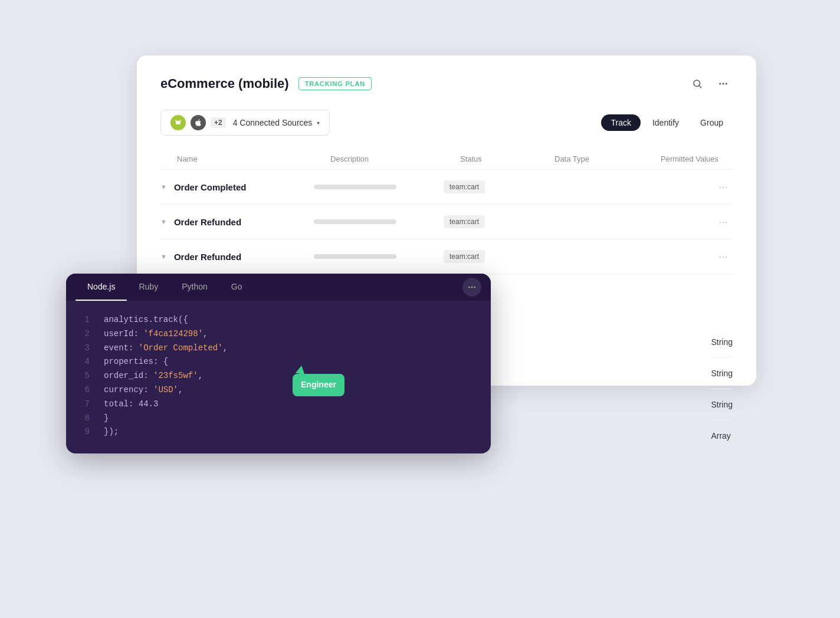 This screenshot has width=840, height=618. Describe the element at coordinates (697, 84) in the screenshot. I see `search-button` at that location.